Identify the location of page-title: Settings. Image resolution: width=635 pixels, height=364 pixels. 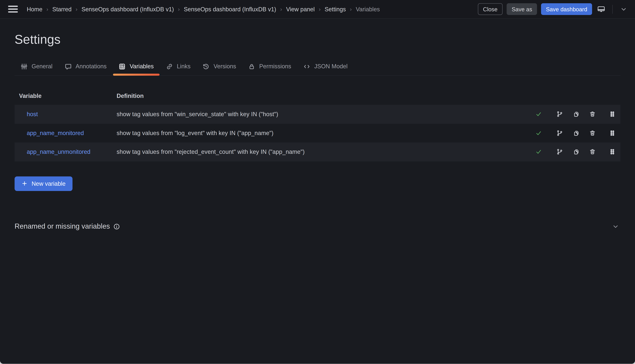
(317, 40).